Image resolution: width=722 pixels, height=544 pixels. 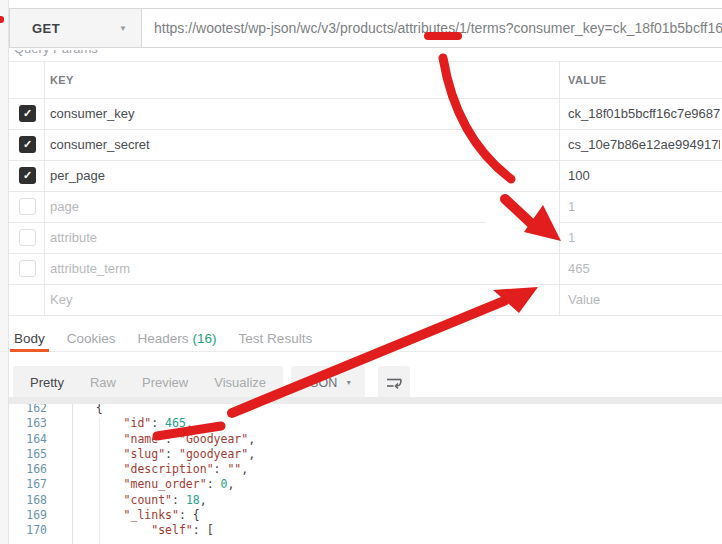 What do you see at coordinates (61, 300) in the screenshot?
I see `param-key: Key` at bounding box center [61, 300].